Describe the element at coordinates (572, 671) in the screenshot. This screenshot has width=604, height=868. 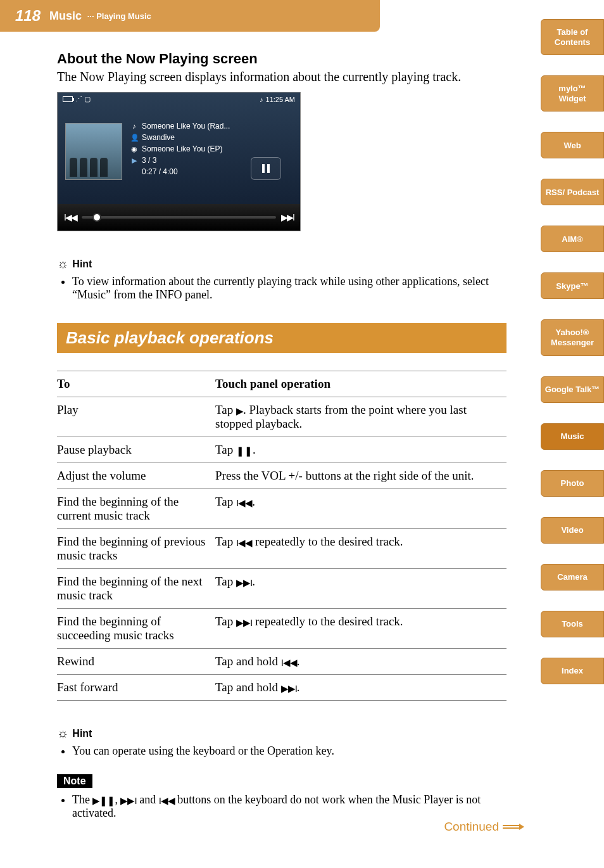
I see `nav-index: Index` at that location.